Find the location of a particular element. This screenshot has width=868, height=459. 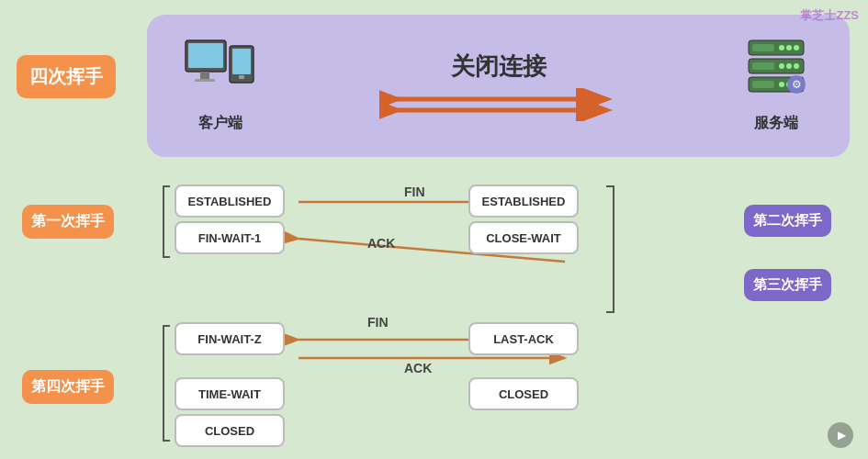

state-fin-wait-2: FIN-WAIT-Z is located at coordinates (230, 339).